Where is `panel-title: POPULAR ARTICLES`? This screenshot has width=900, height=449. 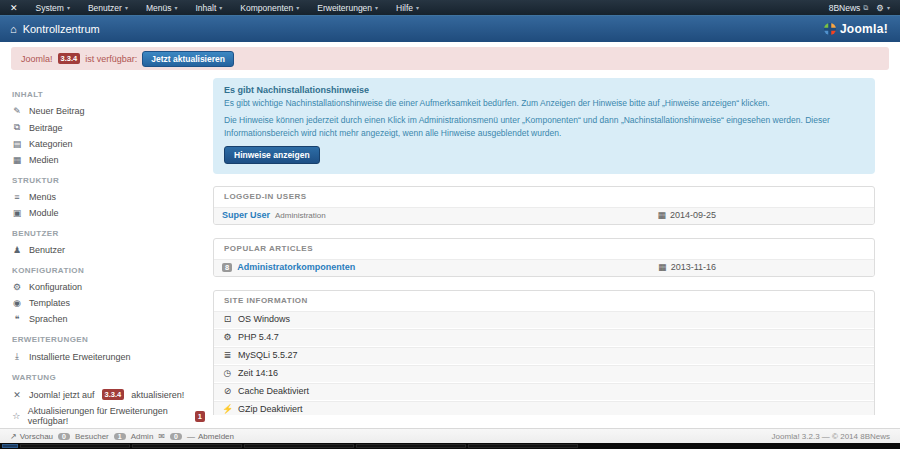 panel-title: POPULAR ARTICLES is located at coordinates (544, 248).